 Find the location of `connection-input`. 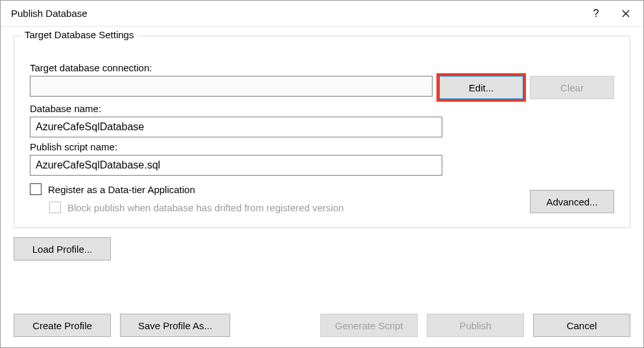

connection-input is located at coordinates (231, 86).